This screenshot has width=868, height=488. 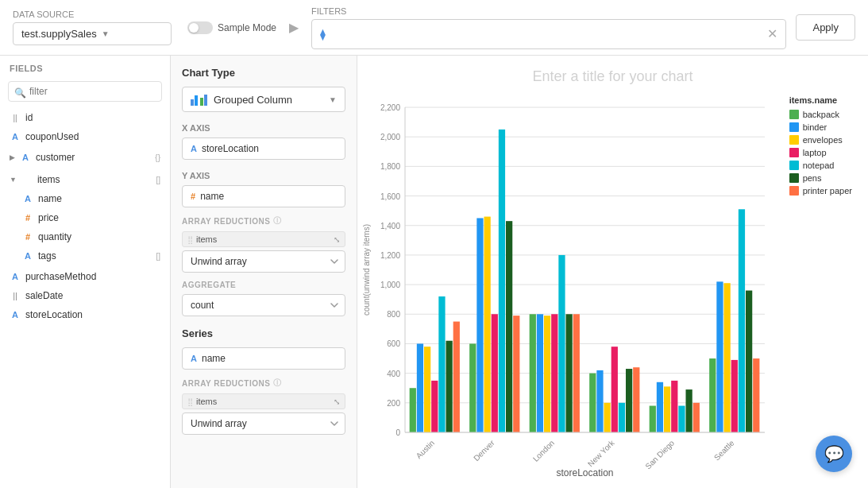 What do you see at coordinates (91, 256) in the screenshot?
I see `field-item-tags: A tags []` at bounding box center [91, 256].